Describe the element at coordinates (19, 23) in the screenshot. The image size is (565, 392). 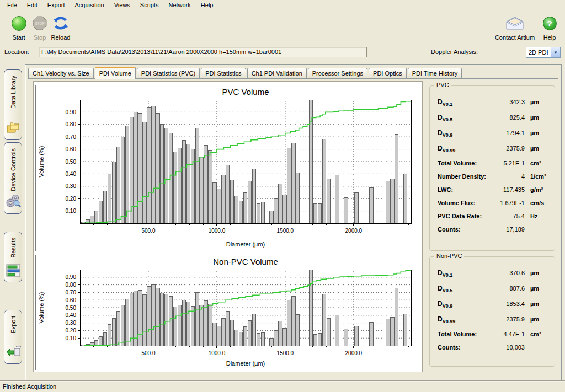
I see `start-icon` at that location.